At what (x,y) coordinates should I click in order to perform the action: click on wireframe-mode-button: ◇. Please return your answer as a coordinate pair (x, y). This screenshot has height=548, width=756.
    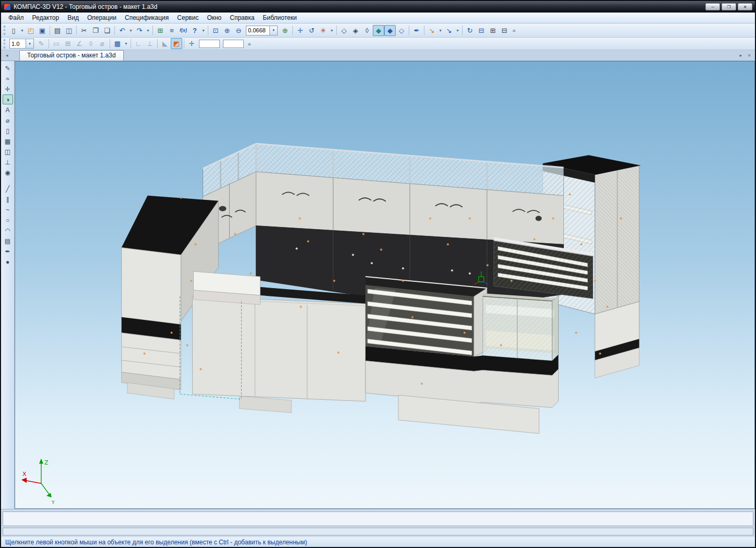
    Looking at the image, I should click on (344, 30).